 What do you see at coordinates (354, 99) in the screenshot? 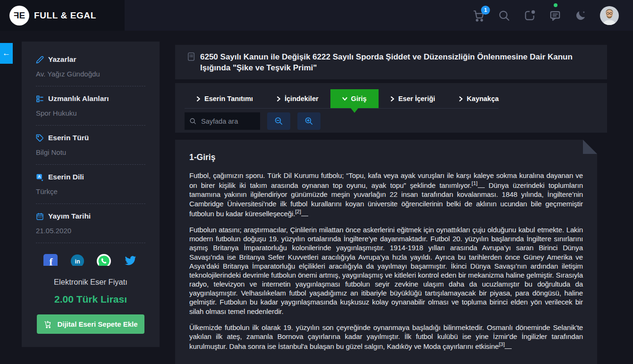
I see `tab-giri: Giriş` at bounding box center [354, 99].